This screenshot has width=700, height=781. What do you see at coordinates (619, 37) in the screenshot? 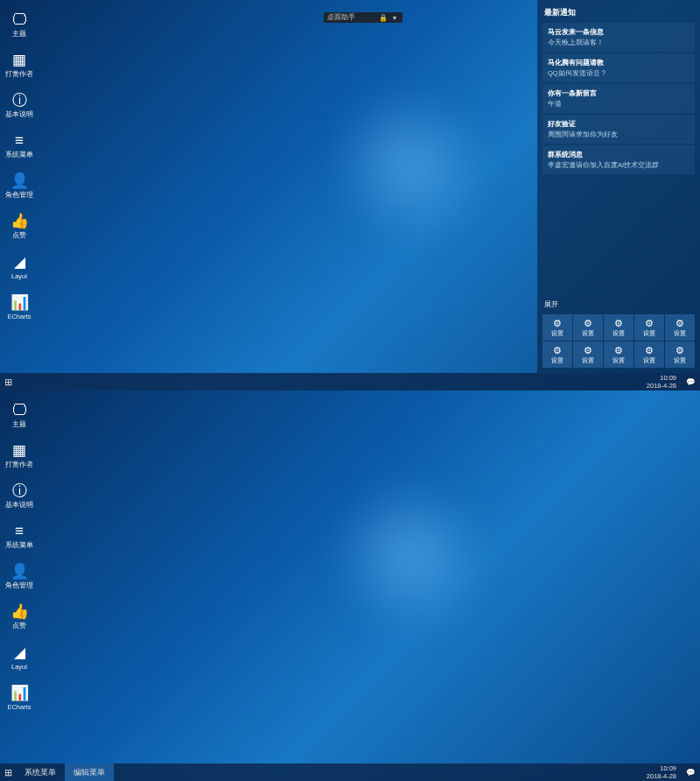
I see `notif-item: 马云发来一条信息 今天晚上我请客！` at bounding box center [619, 37].